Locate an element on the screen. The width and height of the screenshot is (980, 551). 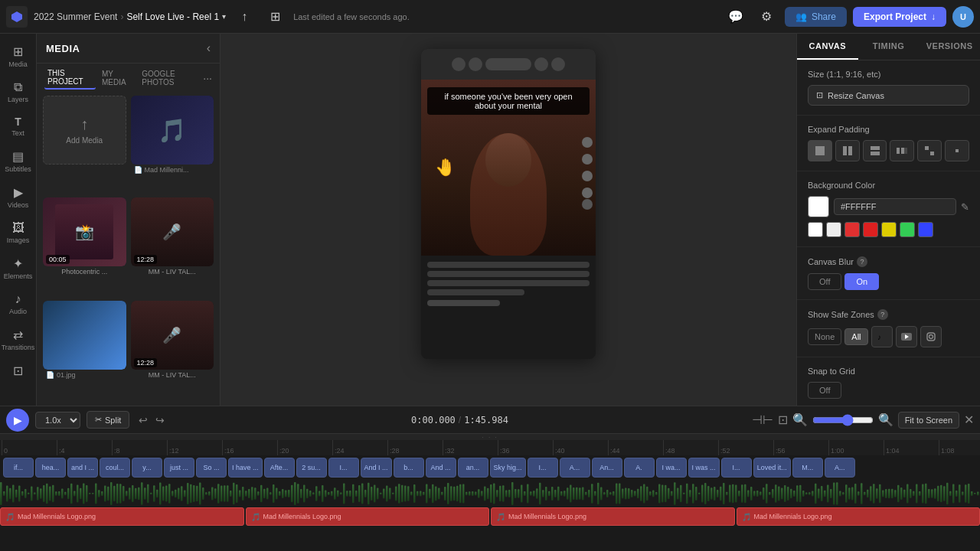
split-button: ✂ Split is located at coordinates (108, 419).